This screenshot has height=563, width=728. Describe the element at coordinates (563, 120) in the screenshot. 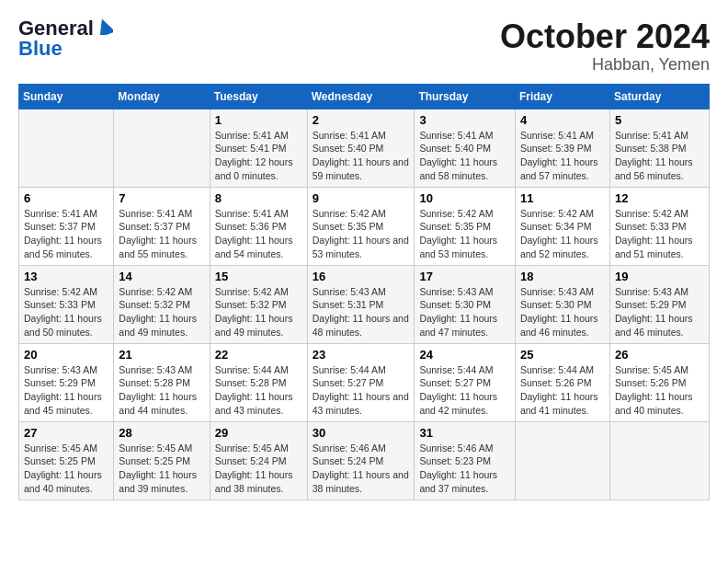

I see `day-number: 4` at that location.